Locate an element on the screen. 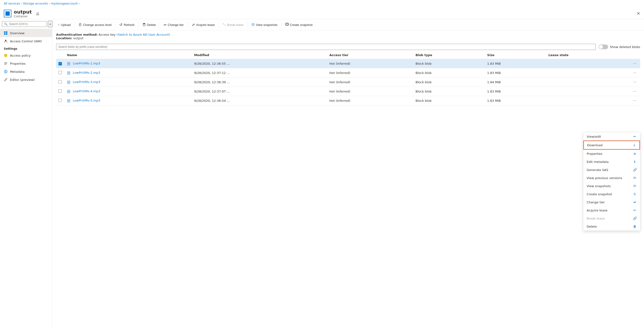 This screenshot has width=644, height=332. row-access-tier-5: Hot (Inferred) is located at coordinates (370, 100).